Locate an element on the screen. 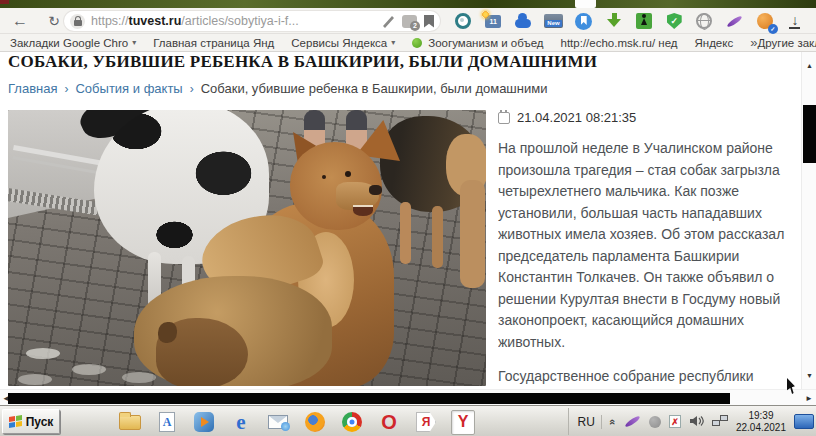 The image size is (816, 436). photo-main-dog-nose is located at coordinates (376, 190).